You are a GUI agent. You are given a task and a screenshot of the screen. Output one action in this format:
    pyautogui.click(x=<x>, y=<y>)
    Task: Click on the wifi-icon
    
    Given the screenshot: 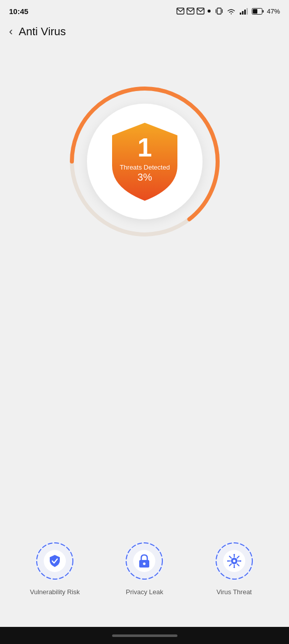 What is the action you would take?
    pyautogui.click(x=231, y=11)
    